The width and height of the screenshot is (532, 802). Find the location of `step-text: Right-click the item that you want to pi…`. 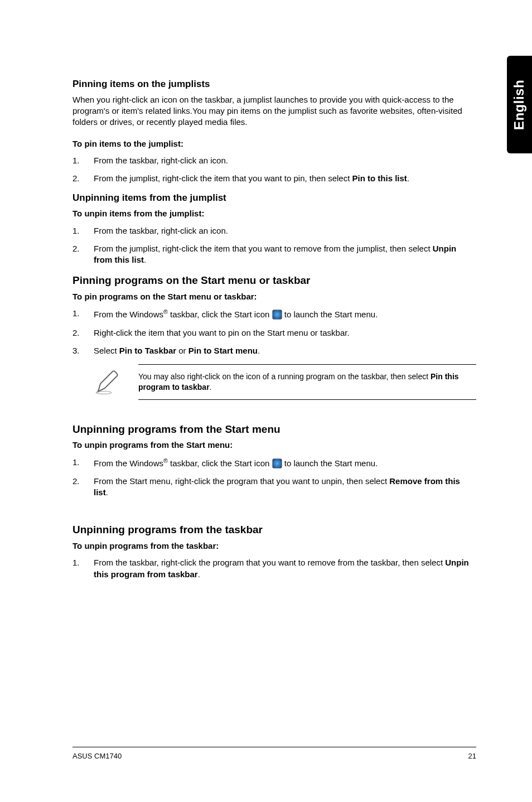

step-text: Right-click the item that you want to pi… is located at coordinates (285, 333).